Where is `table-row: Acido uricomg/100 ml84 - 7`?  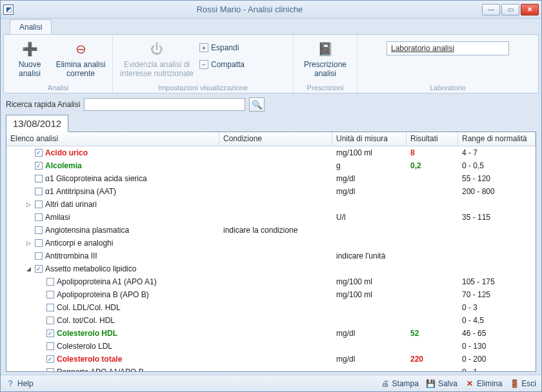 table-row: Acido uricomg/100 ml84 - 7 is located at coordinates (271, 153).